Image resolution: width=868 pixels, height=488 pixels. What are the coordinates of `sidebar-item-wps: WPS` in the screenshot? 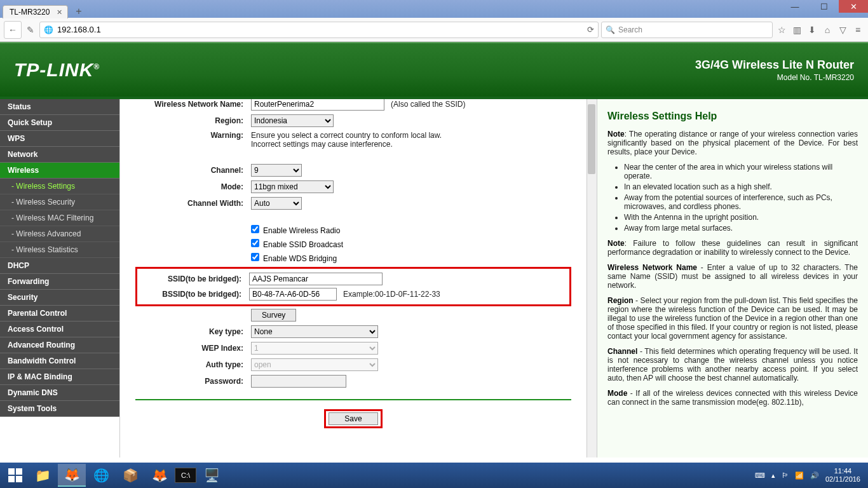 It's located at (60, 139).